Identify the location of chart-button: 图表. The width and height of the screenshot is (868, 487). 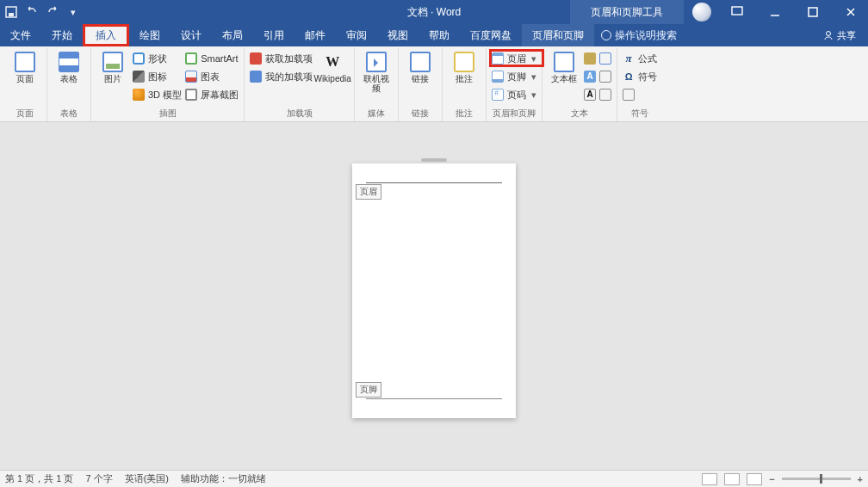
(212, 77).